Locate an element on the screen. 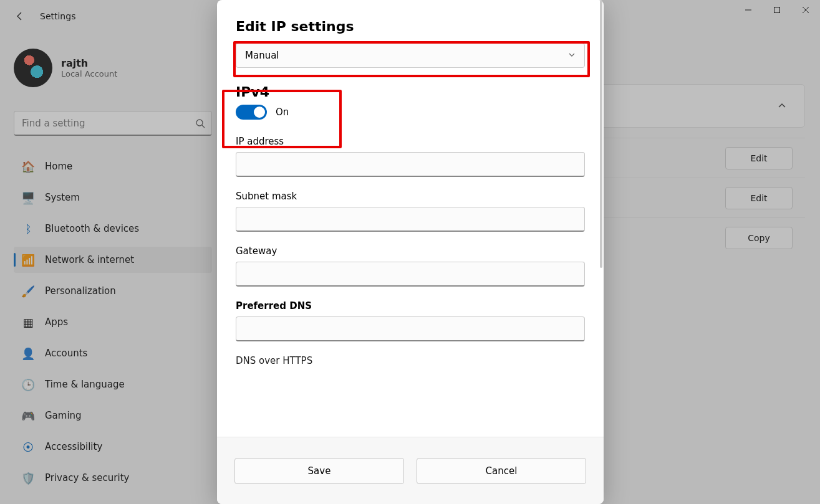 Image resolution: width=820 pixels, height=504 pixels. field-label: Gateway is located at coordinates (410, 251).